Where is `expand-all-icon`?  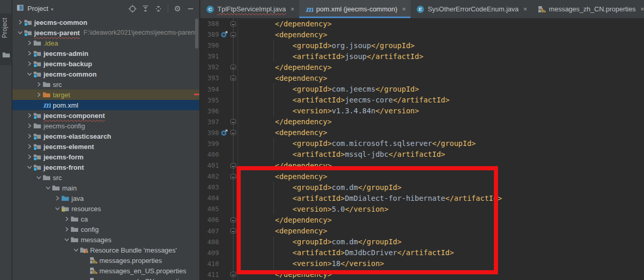 expand-all-icon is located at coordinates (145, 9).